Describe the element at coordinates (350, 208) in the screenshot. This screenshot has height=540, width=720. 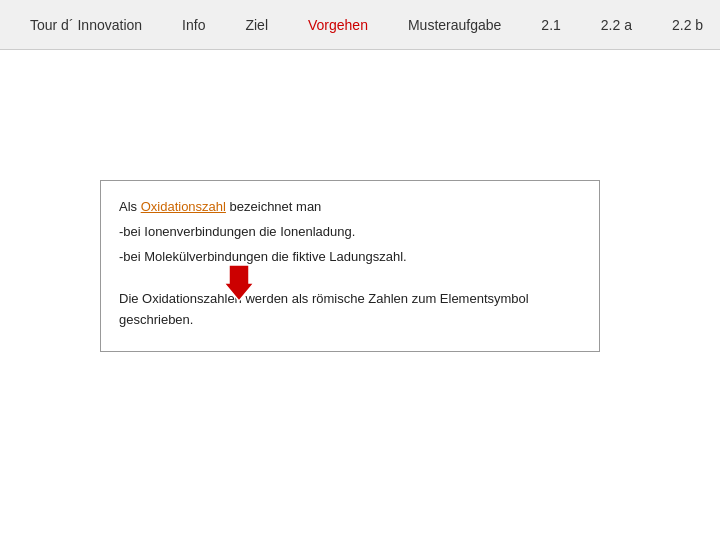
I see `info-line-1: Als Oxidationszahl bezeichnet man` at that location.